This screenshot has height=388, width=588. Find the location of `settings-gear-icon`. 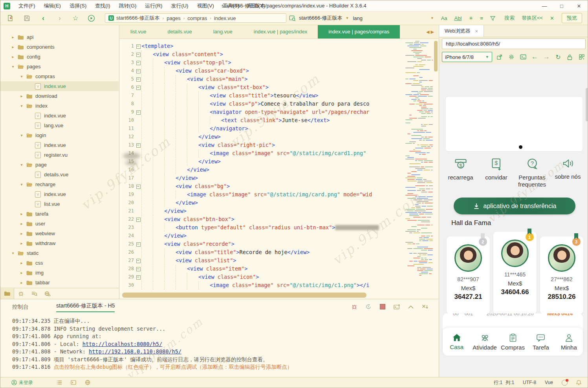

settings-gear-icon is located at coordinates (511, 57).